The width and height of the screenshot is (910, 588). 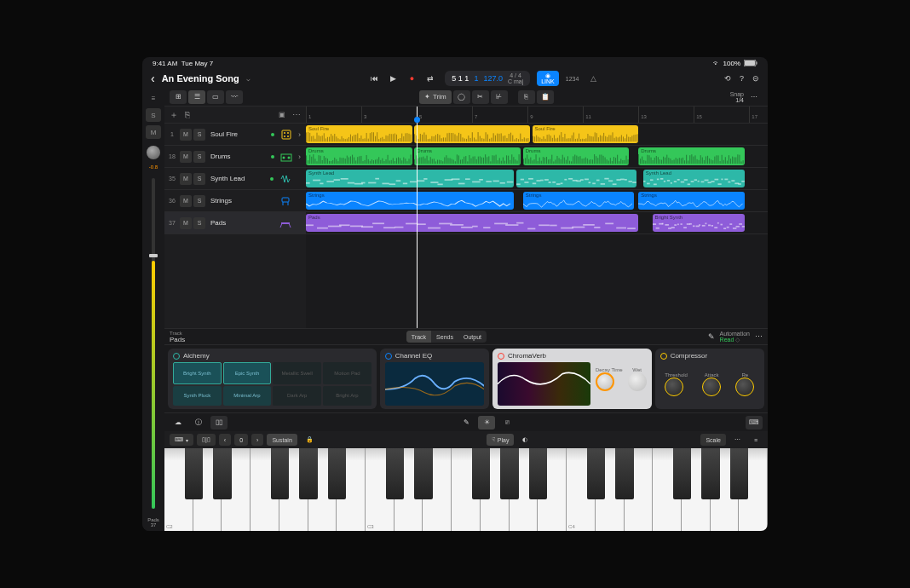 What do you see at coordinates (410, 201) in the screenshot?
I see `region: Strings` at bounding box center [410, 201].